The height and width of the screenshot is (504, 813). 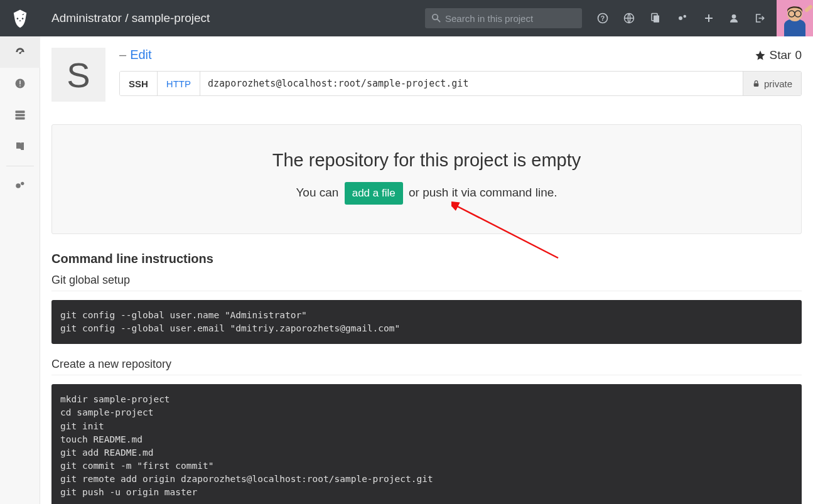 What do you see at coordinates (778, 55) in the screenshot?
I see `star-button: Star 0` at bounding box center [778, 55].